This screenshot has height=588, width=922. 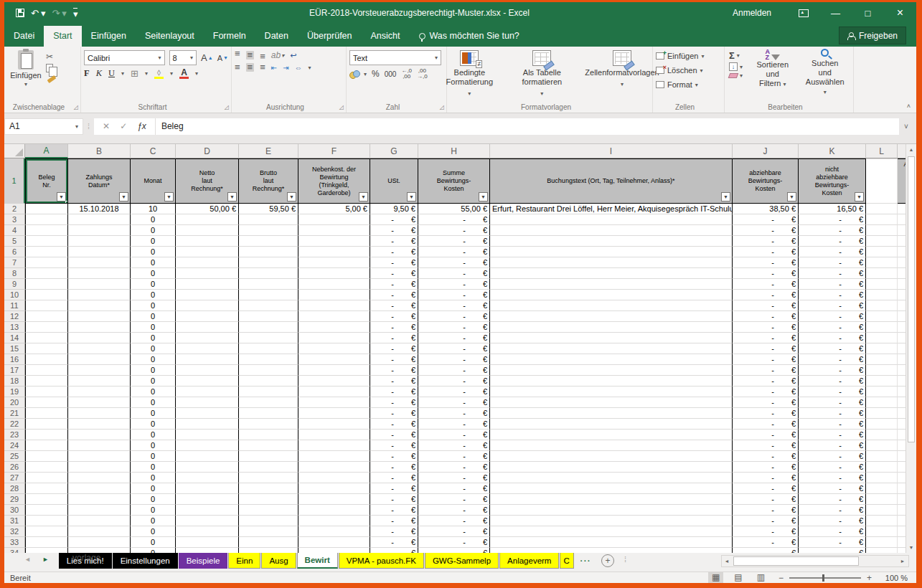 What do you see at coordinates (47, 392) in the screenshot?
I see `cell-A19` at bounding box center [47, 392].